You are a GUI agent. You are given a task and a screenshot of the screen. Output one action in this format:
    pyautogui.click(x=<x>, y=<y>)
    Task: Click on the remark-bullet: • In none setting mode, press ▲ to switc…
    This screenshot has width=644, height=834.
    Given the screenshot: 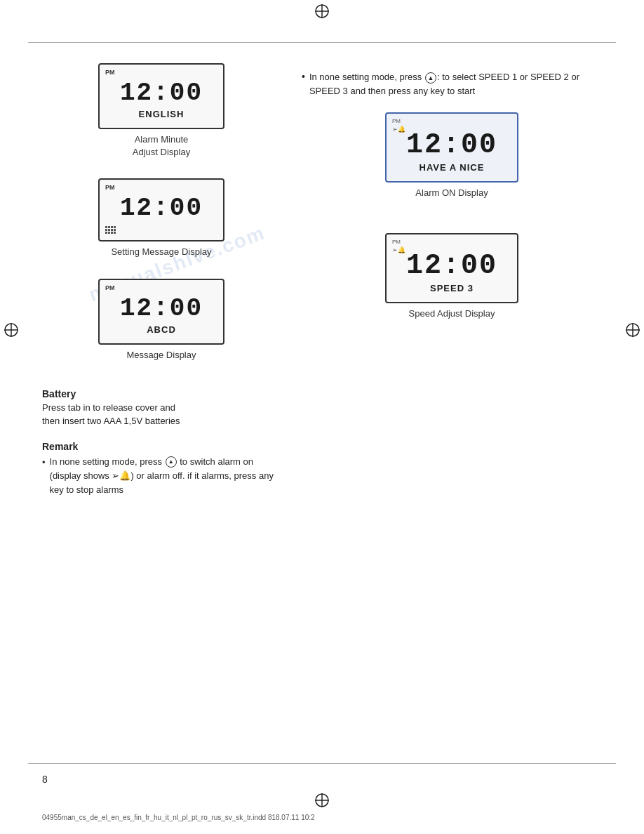 What is the action you would take?
    pyautogui.click(x=161, y=476)
    